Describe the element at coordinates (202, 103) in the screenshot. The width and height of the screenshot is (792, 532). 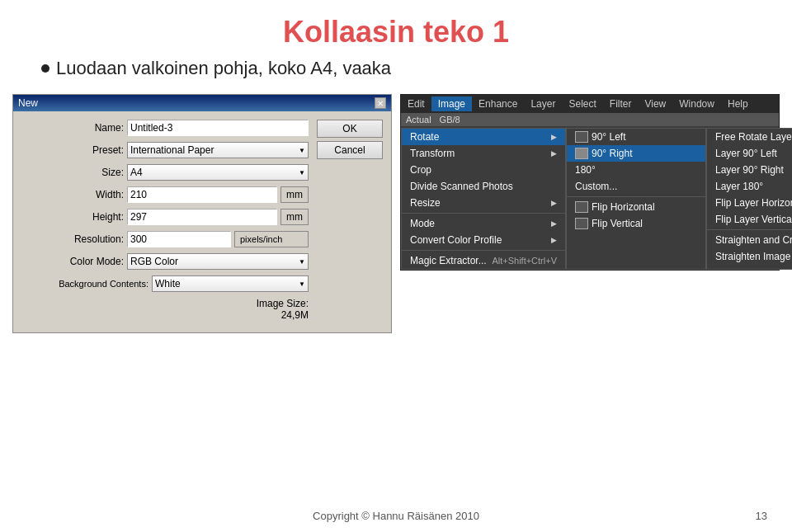
I see `dialog-titlebar: New ✕` at that location.